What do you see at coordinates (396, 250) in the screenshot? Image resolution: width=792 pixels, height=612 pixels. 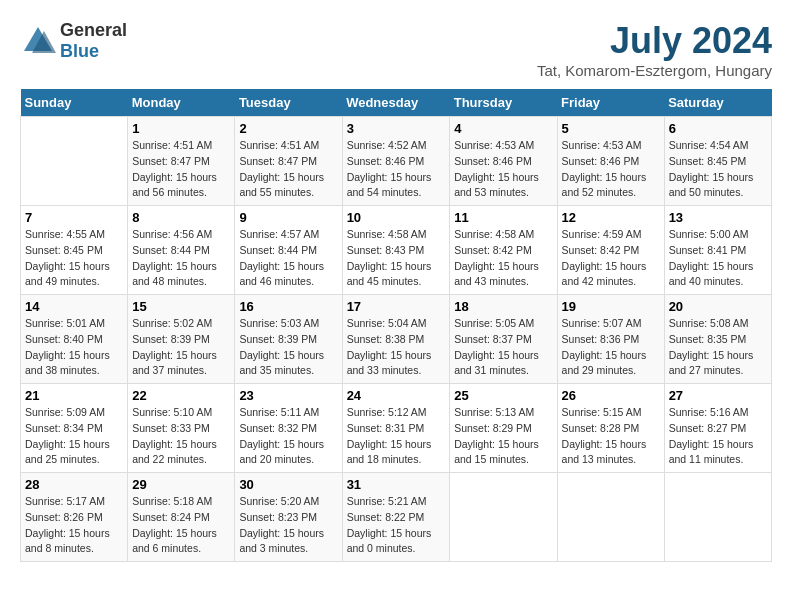 I see `calendar-cell: 10Sunrise: 4:58 AMSunset: 8:43 PMDayligh…` at bounding box center [396, 250].